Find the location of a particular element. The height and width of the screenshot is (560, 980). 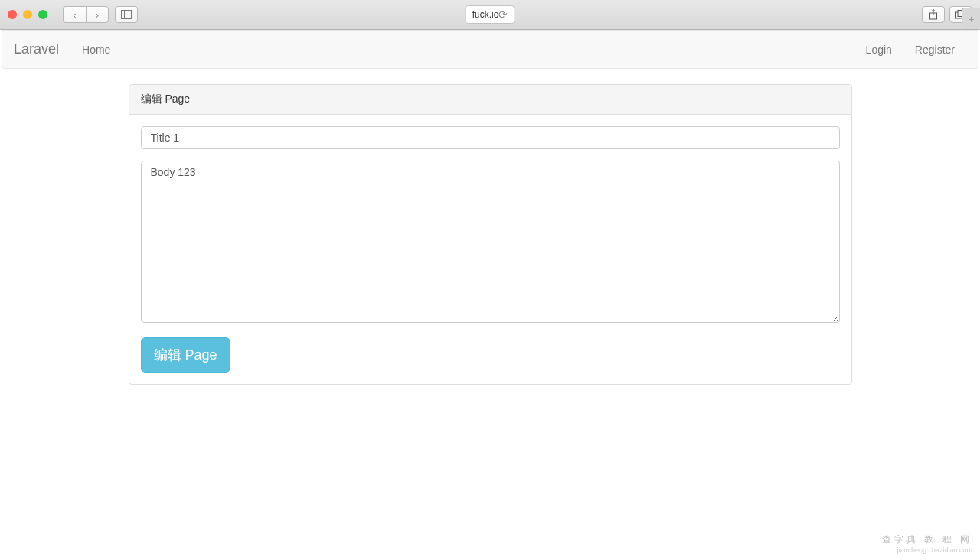

plus-icon: + is located at coordinates (971, 19).